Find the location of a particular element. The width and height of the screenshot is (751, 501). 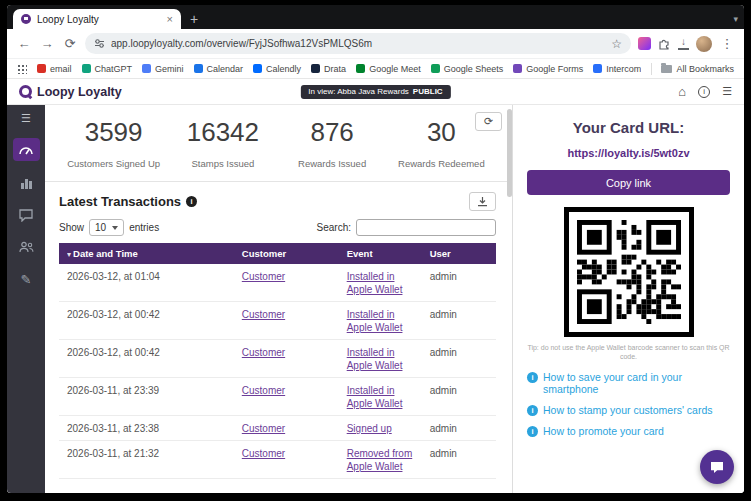

stat-card: 876 Rewards Issued is located at coordinates (332, 143).